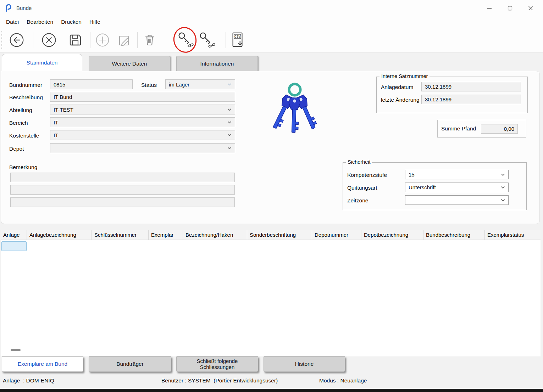 The height and width of the screenshot is (392, 543). I want to click on menu-bar: Datei Bearbeiten Drucken Hilfe, so click(272, 22).